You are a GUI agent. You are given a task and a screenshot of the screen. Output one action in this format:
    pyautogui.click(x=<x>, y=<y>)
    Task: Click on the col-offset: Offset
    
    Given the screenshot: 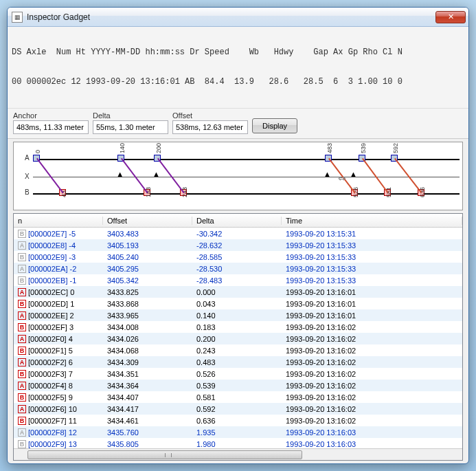 What is the action you would take?
    pyautogui.click(x=148, y=221)
    